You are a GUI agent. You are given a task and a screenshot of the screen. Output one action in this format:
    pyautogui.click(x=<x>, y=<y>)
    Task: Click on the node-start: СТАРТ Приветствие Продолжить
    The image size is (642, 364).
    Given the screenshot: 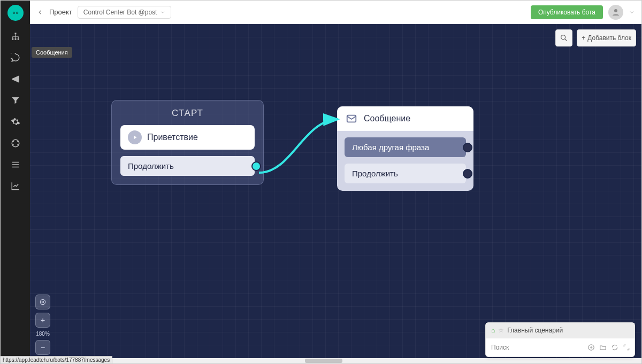 What is the action you would take?
    pyautogui.click(x=187, y=142)
    